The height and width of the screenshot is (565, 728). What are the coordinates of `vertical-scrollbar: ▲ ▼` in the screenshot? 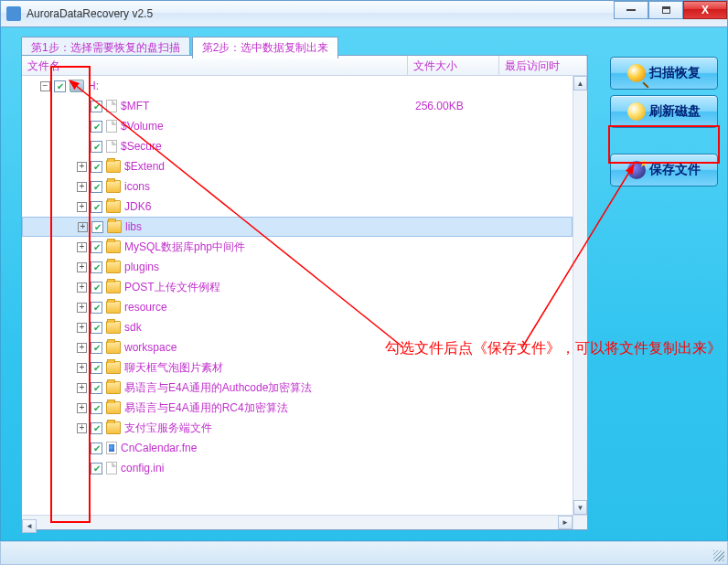 It's located at (580, 295).